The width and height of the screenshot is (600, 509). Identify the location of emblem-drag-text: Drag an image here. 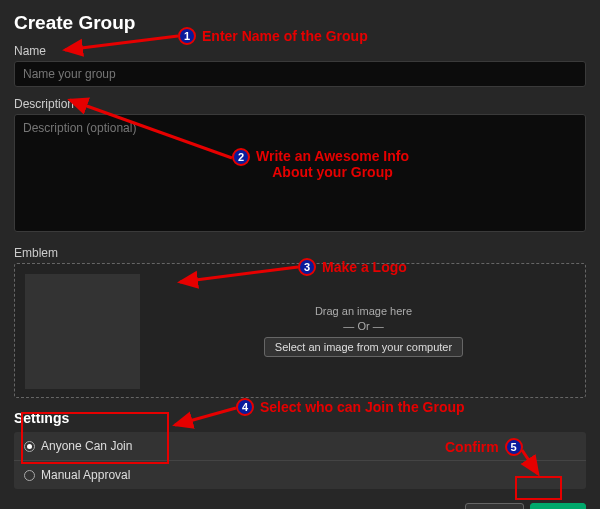
(364, 311).